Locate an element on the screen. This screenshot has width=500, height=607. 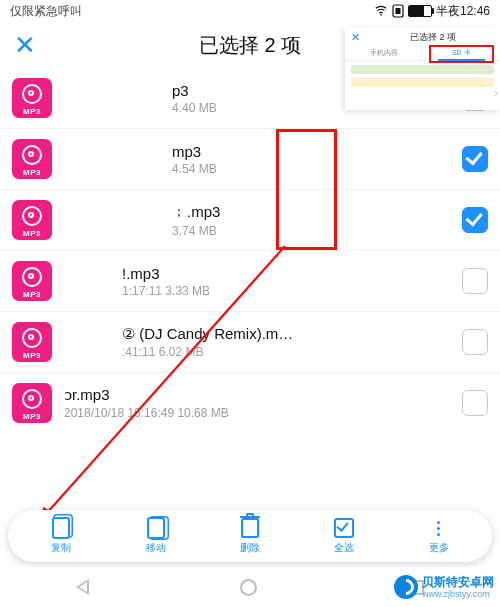
highlight-checkboxes is located at coordinates (306, 190).